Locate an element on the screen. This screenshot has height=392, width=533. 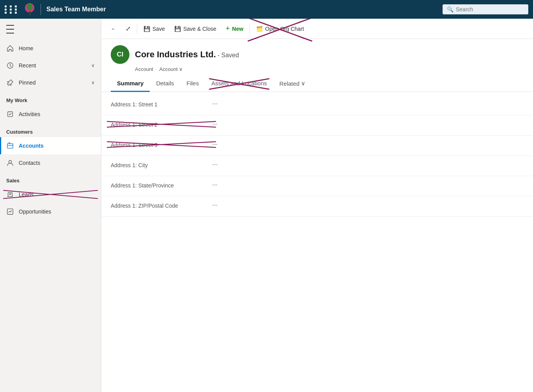
clock-icon is located at coordinates (10, 65).